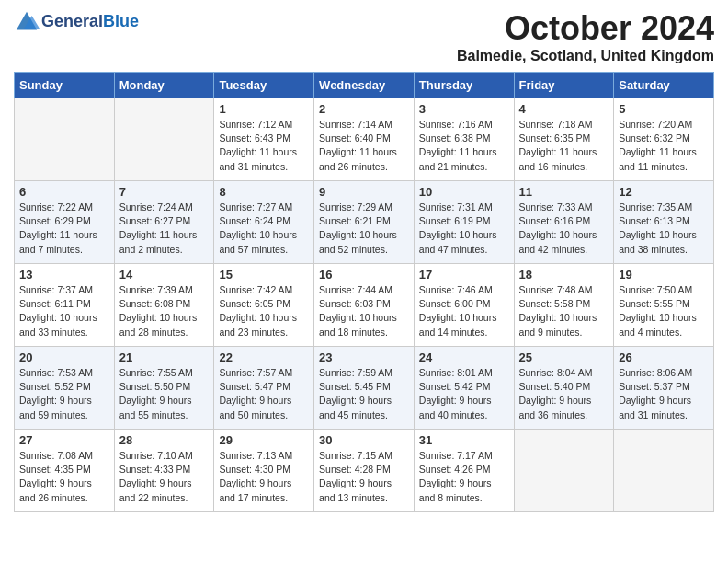  I want to click on calendar-cell: 28Sunrise: 7:10 AMSunset: 4:33 PMDayligh…, so click(164, 471).